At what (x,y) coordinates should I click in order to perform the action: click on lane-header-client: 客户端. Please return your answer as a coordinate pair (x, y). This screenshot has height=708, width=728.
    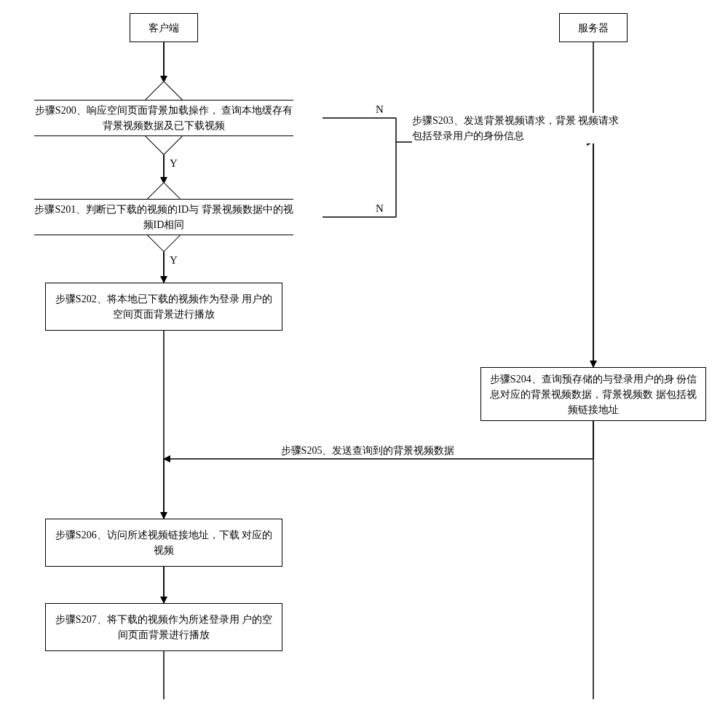
    Looking at the image, I should click on (164, 28).